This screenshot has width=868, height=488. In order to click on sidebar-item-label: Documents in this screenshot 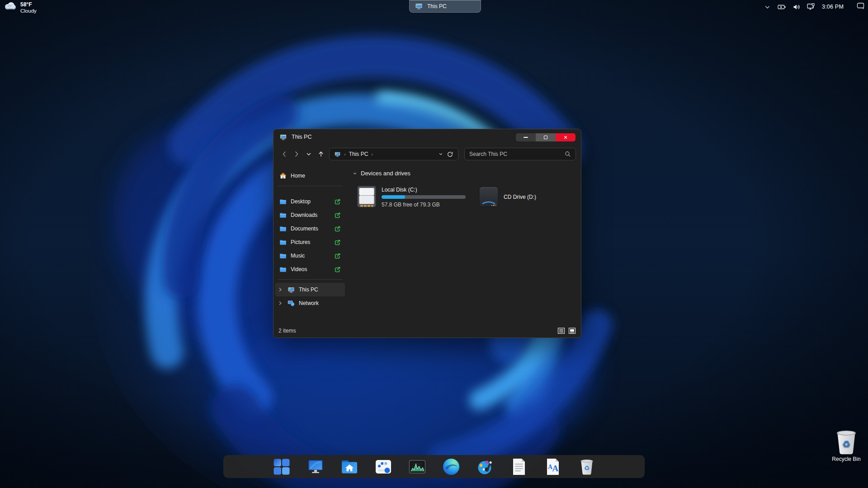, I will do `click(305, 229)`.